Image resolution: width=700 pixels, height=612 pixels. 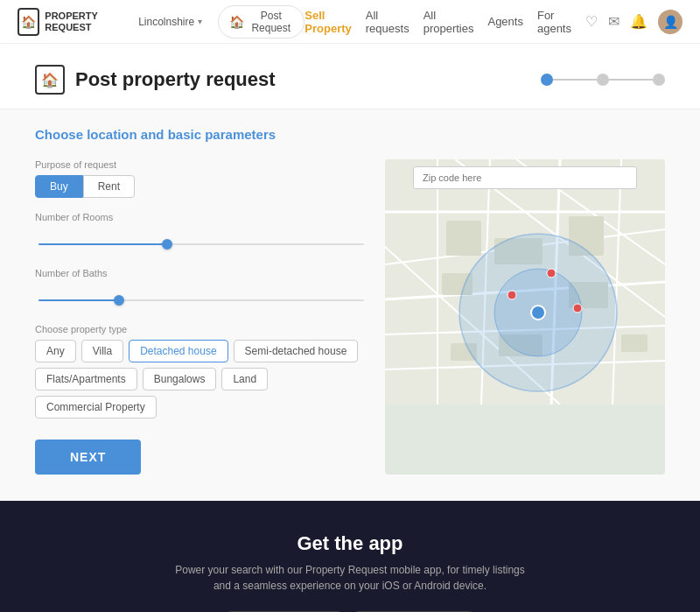 I want to click on chevron-down-icon: ▾, so click(x=200, y=21).